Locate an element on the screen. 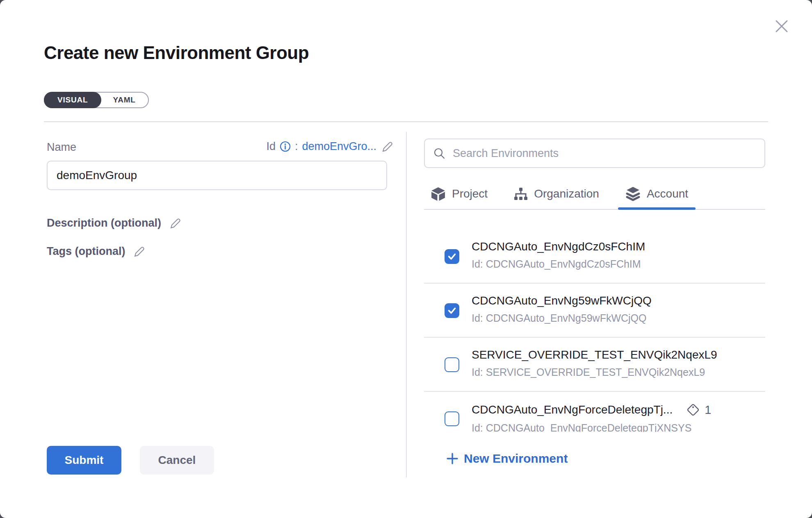 The image size is (812, 518). tag-icon is located at coordinates (693, 410).